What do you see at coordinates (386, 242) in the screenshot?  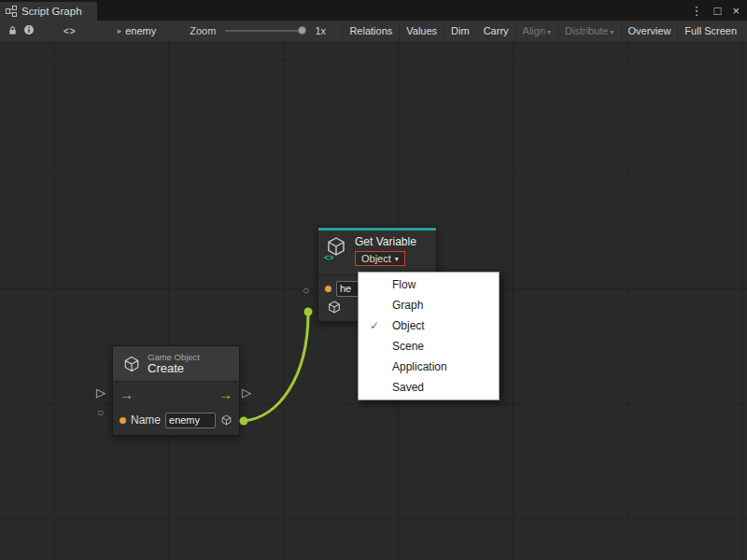 I see `getvar-node-title: Get Variable` at bounding box center [386, 242].